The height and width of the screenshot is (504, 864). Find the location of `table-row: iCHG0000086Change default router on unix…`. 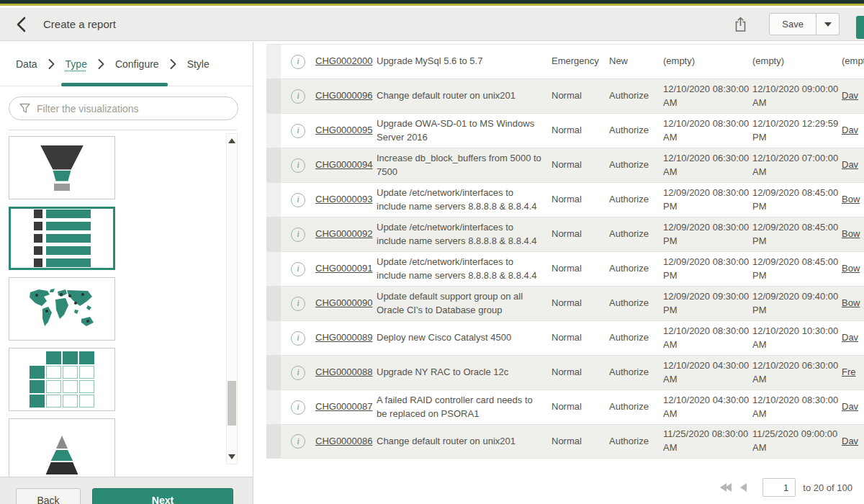

table-row: iCHG0000086Change default router on unix… is located at coordinates (565, 441).